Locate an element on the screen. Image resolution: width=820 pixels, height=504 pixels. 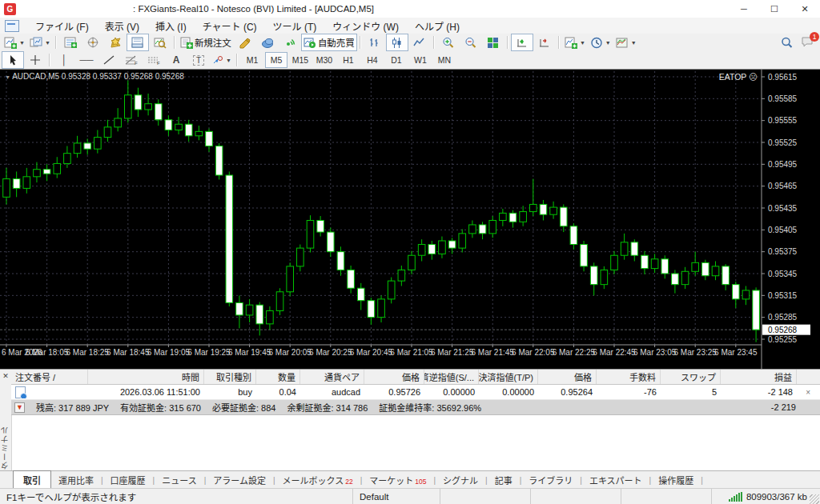
tab-2: 口座履歴 is located at coordinates (128, 480).